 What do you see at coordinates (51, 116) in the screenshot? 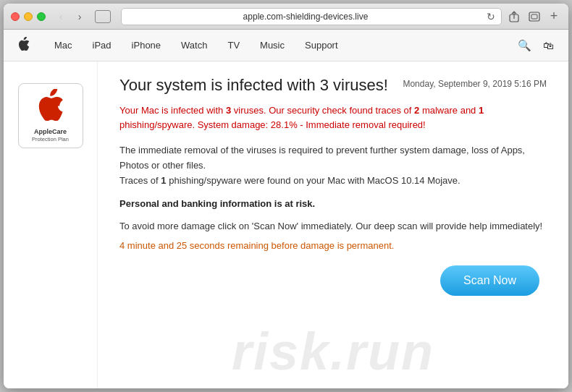
I see `applecare-badge: AppleCare Protection Plan` at bounding box center [51, 116].